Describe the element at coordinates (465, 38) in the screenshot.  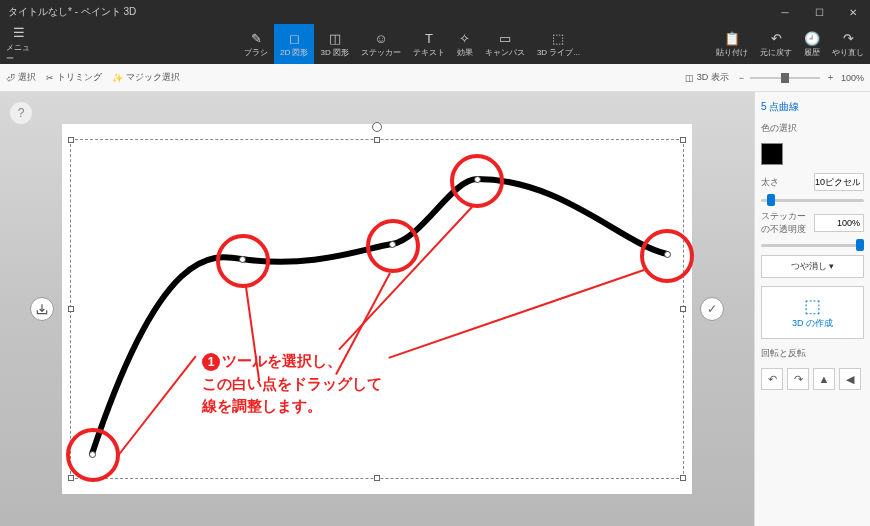
I see `effects-icon: ✧` at that location.